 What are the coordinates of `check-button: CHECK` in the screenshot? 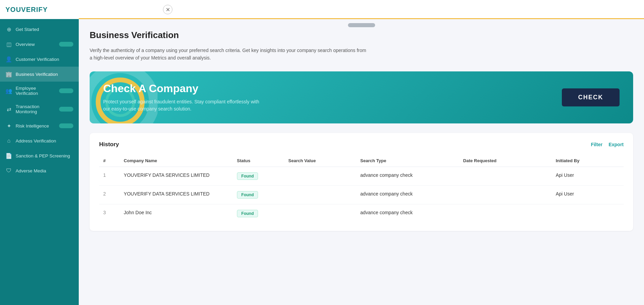 It's located at (591, 97).